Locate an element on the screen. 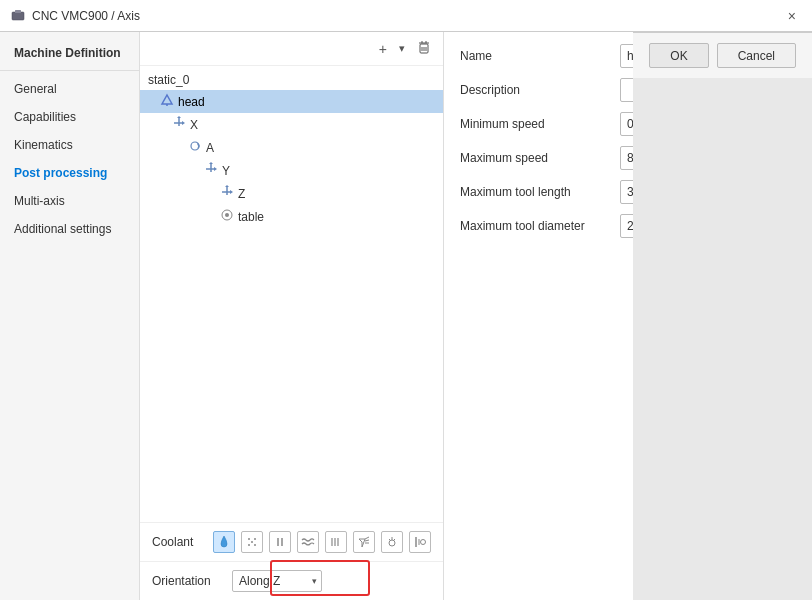  tree-node-y: Y is located at coordinates (292, 170).